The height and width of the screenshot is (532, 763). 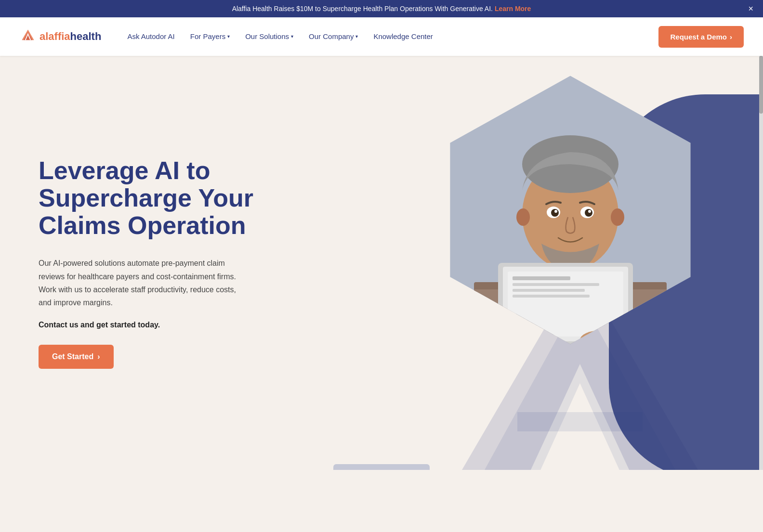 What do you see at coordinates (146, 198) in the screenshot?
I see `hero-title: Leverage AI to Supercharge Your Claims O…` at bounding box center [146, 198].